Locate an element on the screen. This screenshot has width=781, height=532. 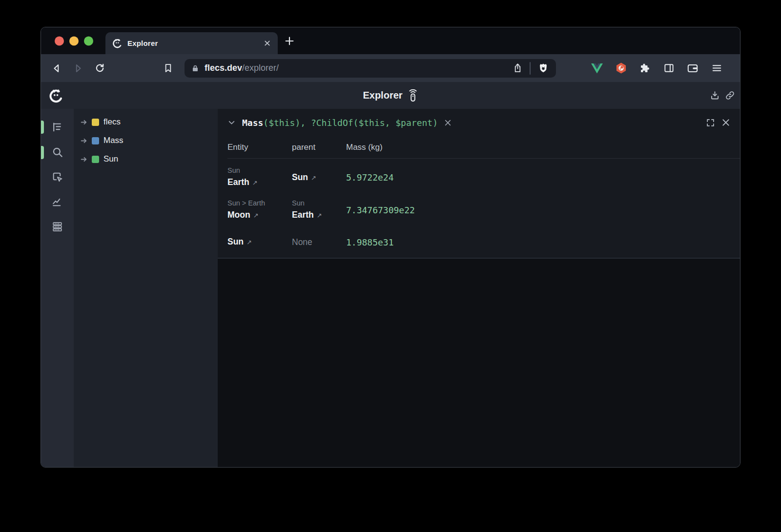
bookmark-icon is located at coordinates (168, 68).